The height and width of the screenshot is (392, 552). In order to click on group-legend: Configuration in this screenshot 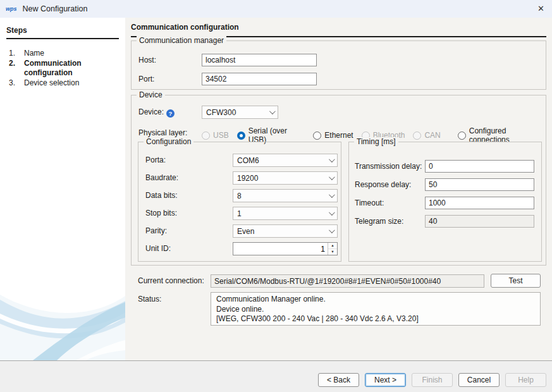, I will do `click(168, 142)`.